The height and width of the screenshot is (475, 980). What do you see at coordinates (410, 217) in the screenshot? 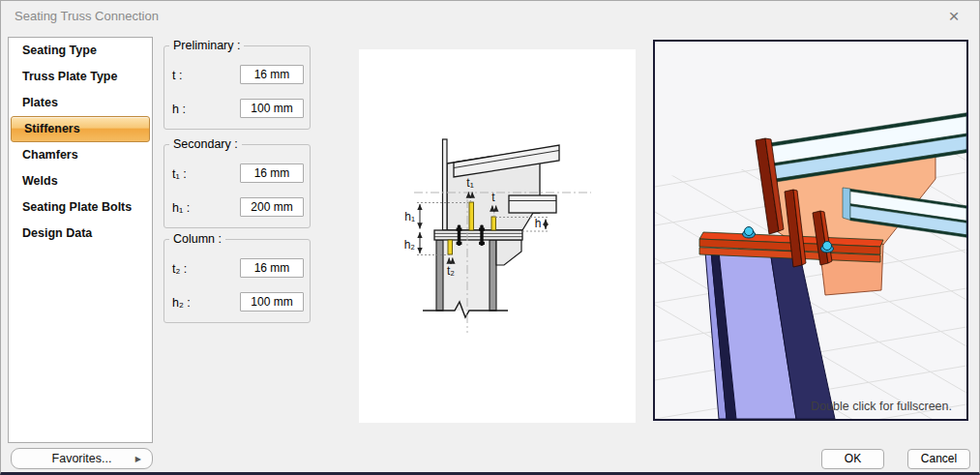
I see `diagram-label-h1: h₁` at bounding box center [410, 217].